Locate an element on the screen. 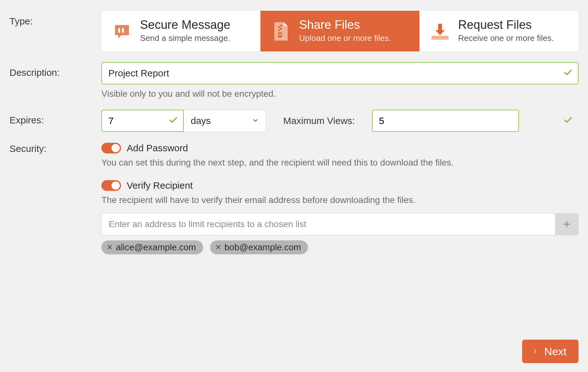  message-icon is located at coordinates (122, 31).